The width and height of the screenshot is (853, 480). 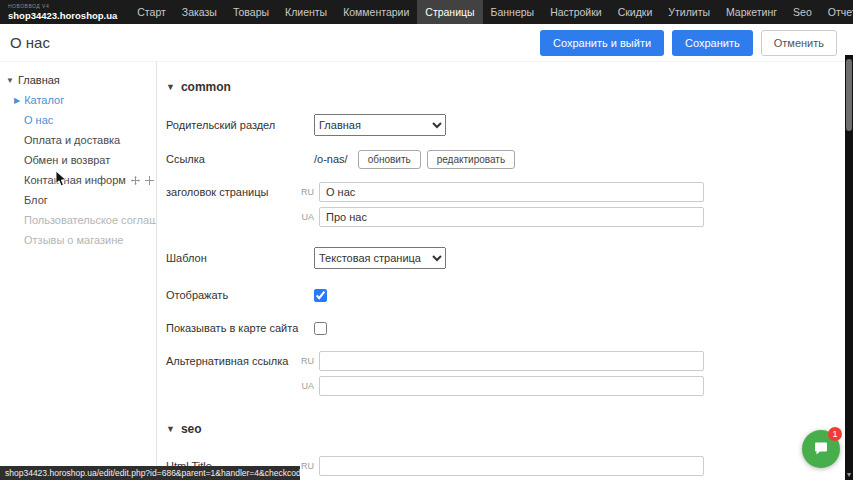 I want to click on save-and-exit-button: Сохранить и выйти, so click(x=602, y=43).